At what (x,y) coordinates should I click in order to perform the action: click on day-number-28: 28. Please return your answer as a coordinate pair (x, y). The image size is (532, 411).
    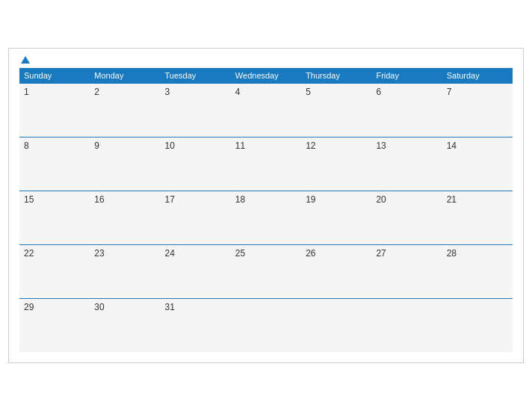
    Looking at the image, I should click on (451, 253).